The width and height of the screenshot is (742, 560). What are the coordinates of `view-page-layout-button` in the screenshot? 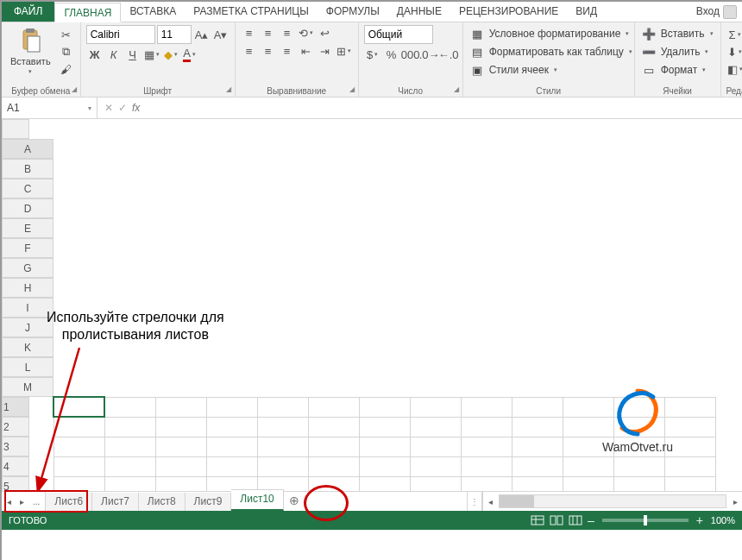 It's located at (556, 520).